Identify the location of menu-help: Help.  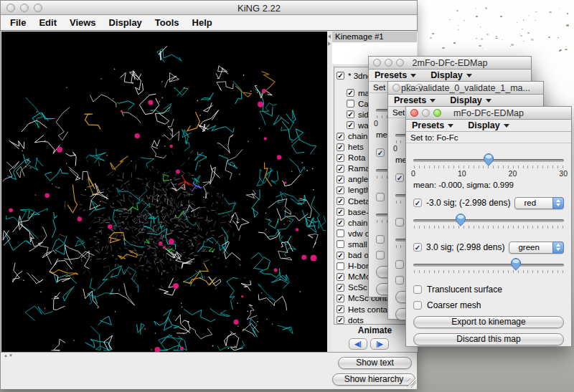
(202, 23).